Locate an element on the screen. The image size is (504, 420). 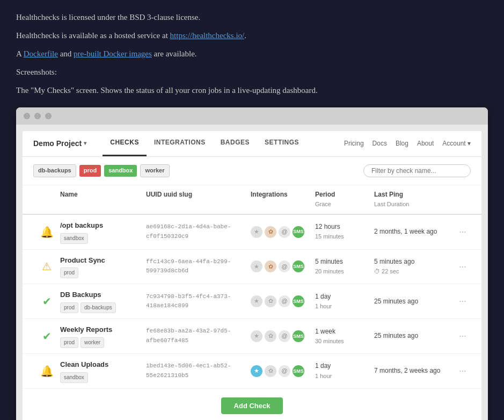
nav-account: Account ▾ is located at coordinates (456, 144).